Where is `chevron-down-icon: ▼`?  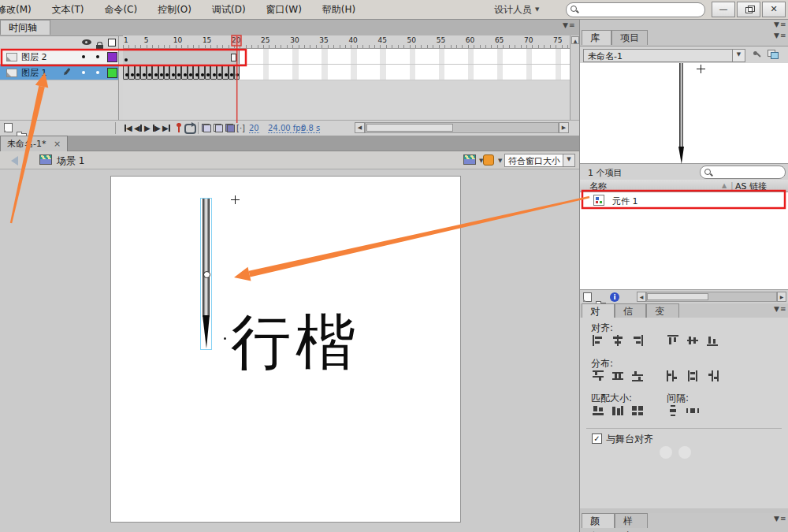
chevron-down-icon: ▼ is located at coordinates (569, 161).